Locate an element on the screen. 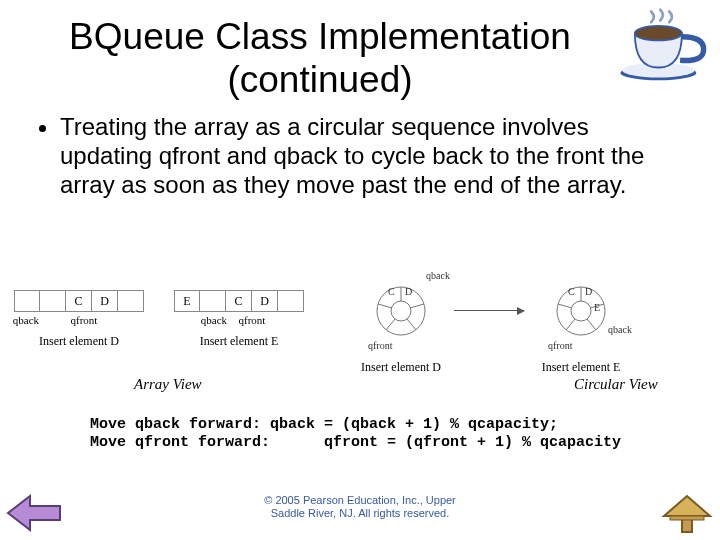 This screenshot has width=720, height=540. next-slide-button is located at coordinates (686, 513).